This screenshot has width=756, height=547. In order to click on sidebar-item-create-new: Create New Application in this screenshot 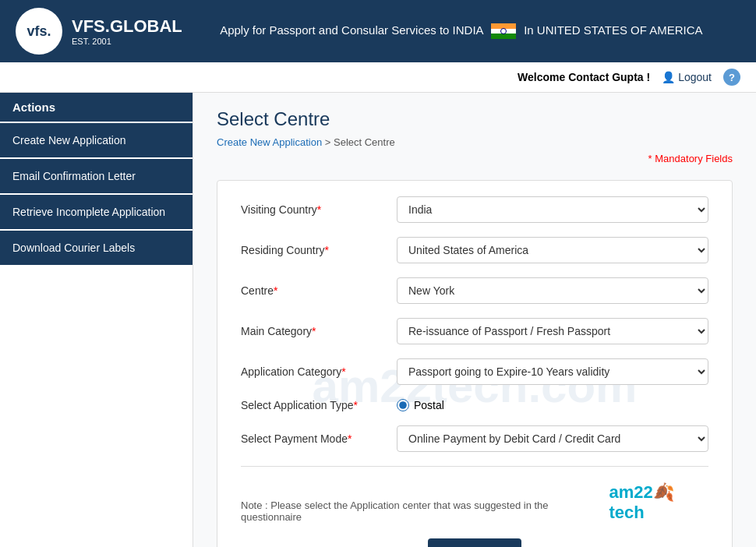, I will do `click(97, 140)`.